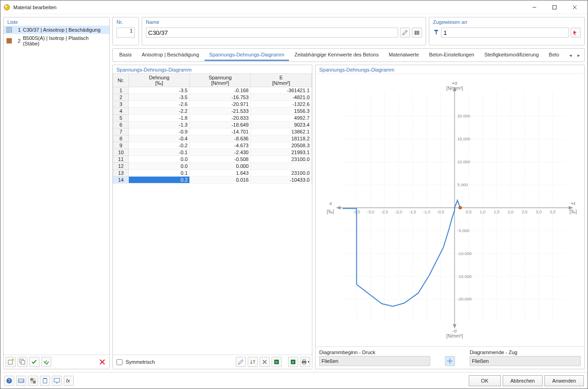 The width and height of the screenshot is (588, 389). I want to click on color-icon, so click(33, 381).